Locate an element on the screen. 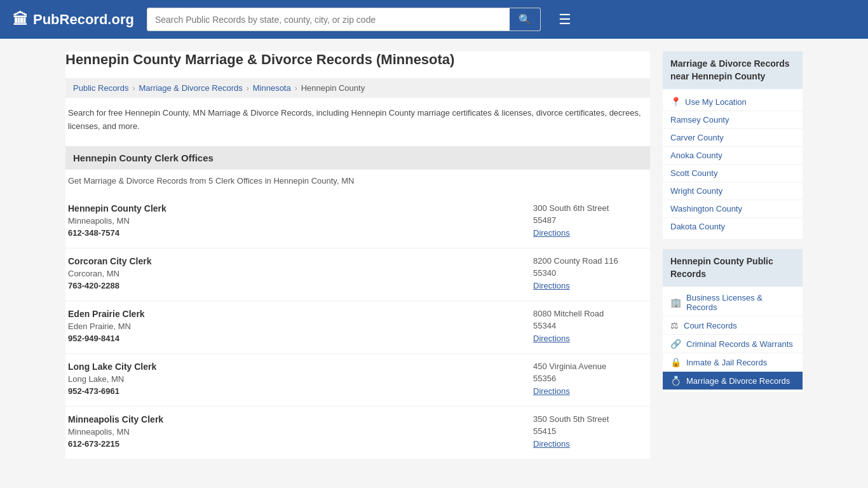 The image size is (868, 488). breadcrumb-current: Hennepin County is located at coordinates (333, 88).